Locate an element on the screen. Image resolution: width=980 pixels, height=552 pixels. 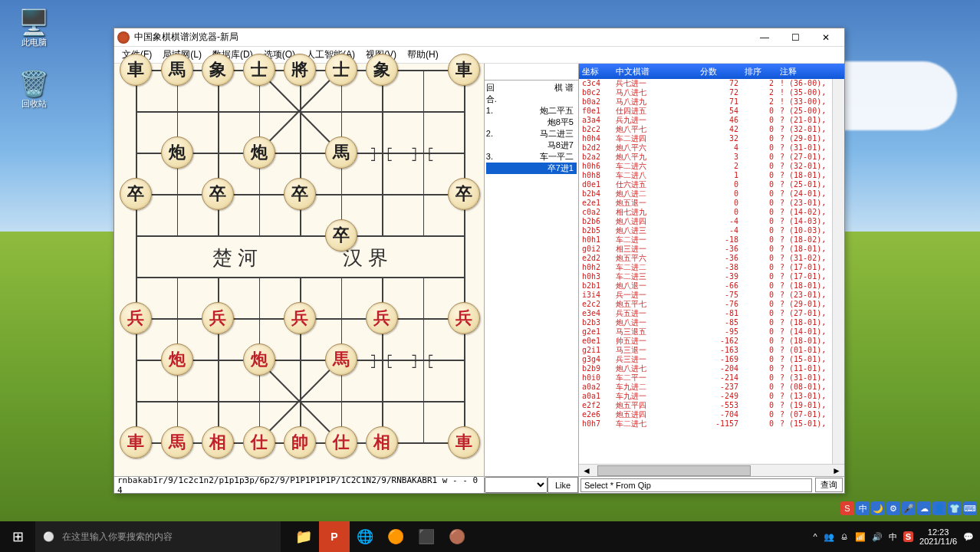
query-button: 查询 is located at coordinates (829, 485).